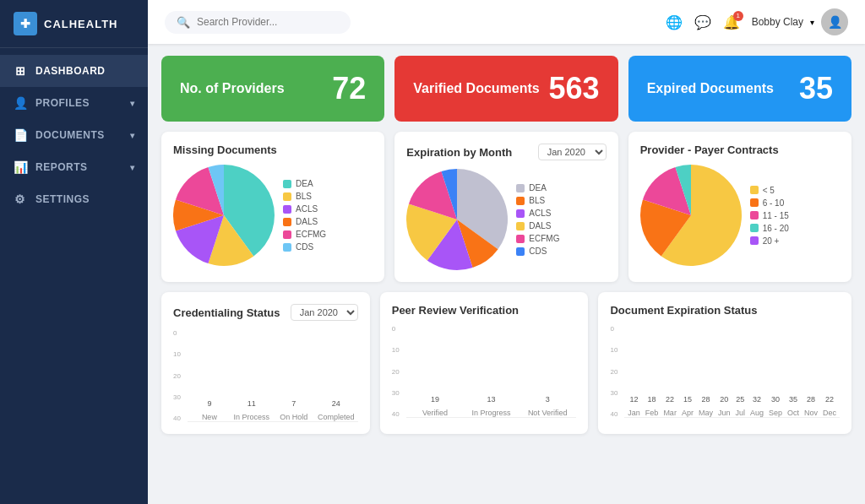 The height and width of the screenshot is (504, 865). What do you see at coordinates (265, 363) in the screenshot?
I see `credentialing-status-card: Credentialing Status Jan 2020 40 30 20 1…` at bounding box center [265, 363].